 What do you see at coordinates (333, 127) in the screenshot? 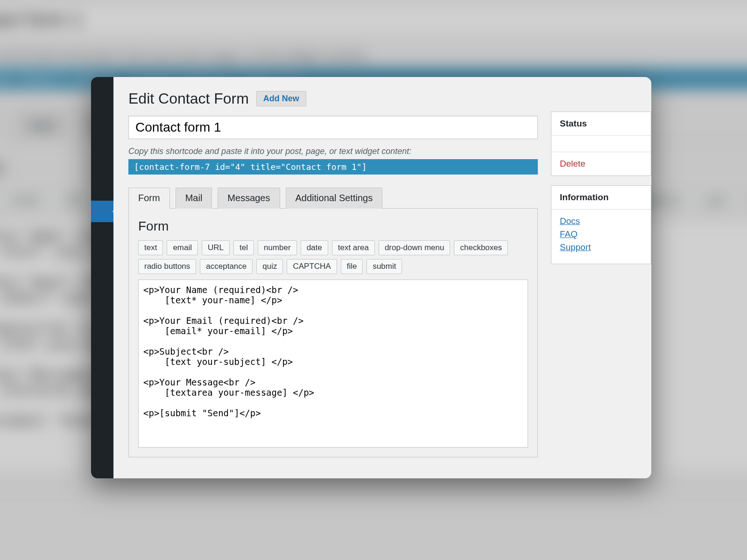
I see `form-title-input` at bounding box center [333, 127].